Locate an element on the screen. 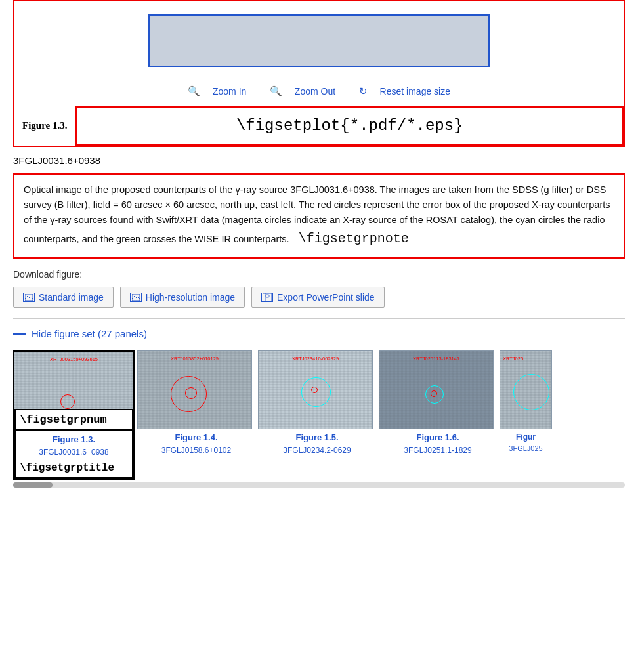  zoom-in-icon: 🔍 is located at coordinates (194, 92).